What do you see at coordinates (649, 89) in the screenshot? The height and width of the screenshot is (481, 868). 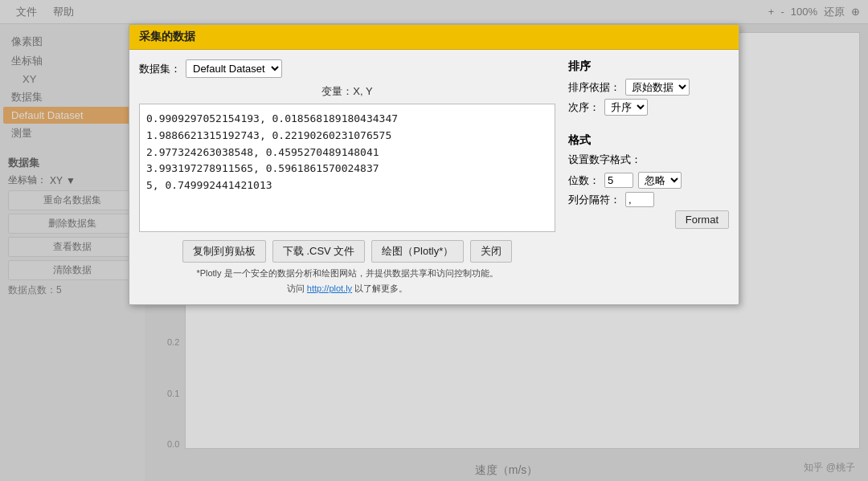 I see `sort-section: 排序 排序依据： 原始数据 次序： 升序` at bounding box center [649, 89].